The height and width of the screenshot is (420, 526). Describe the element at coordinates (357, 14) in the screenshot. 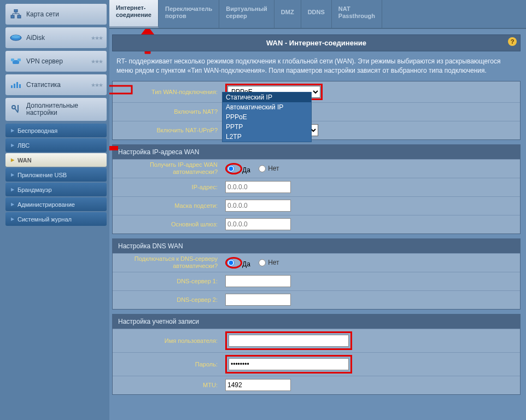

I see `tab-nat-pass: NAT Passthrough` at that location.